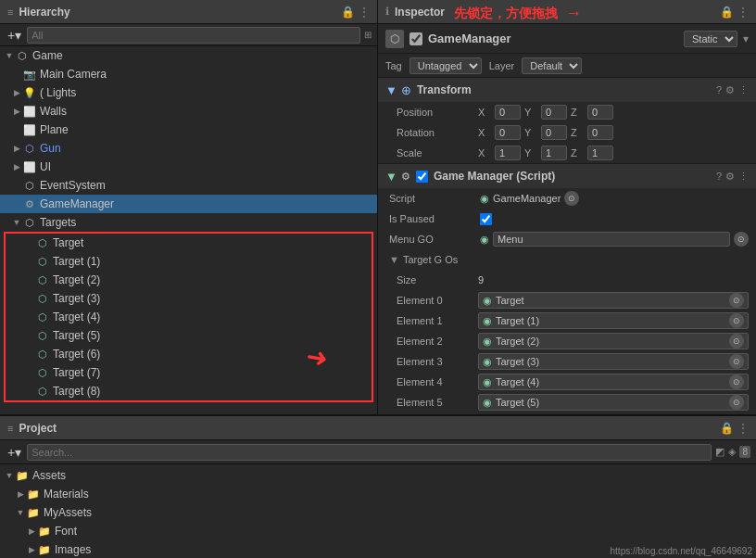 This screenshot has width=756, height=558. Describe the element at coordinates (730, 91) in the screenshot. I see `transform-settings-icon: ⚙` at that location.